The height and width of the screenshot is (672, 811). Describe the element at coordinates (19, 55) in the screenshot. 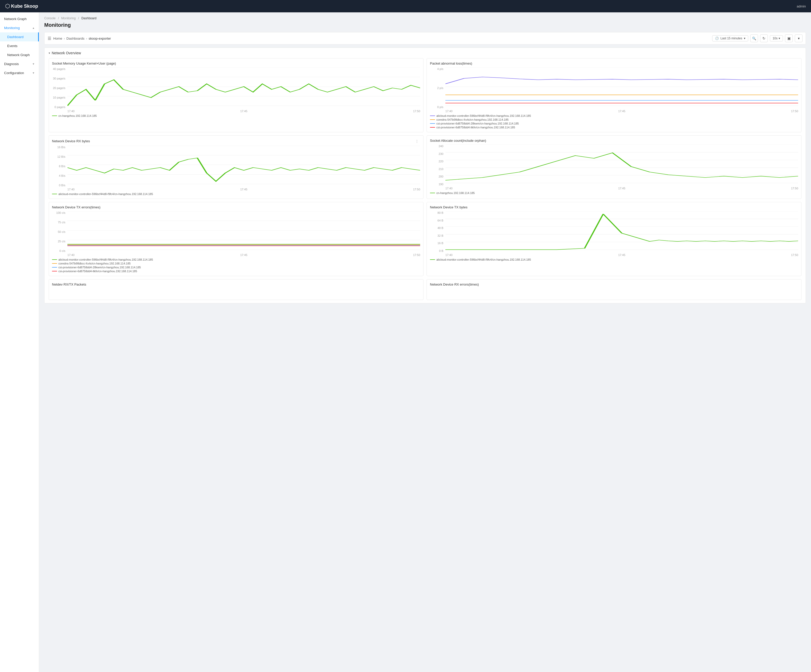

I see `sidebar-item-network-graph-sub: Network Graph` at that location.